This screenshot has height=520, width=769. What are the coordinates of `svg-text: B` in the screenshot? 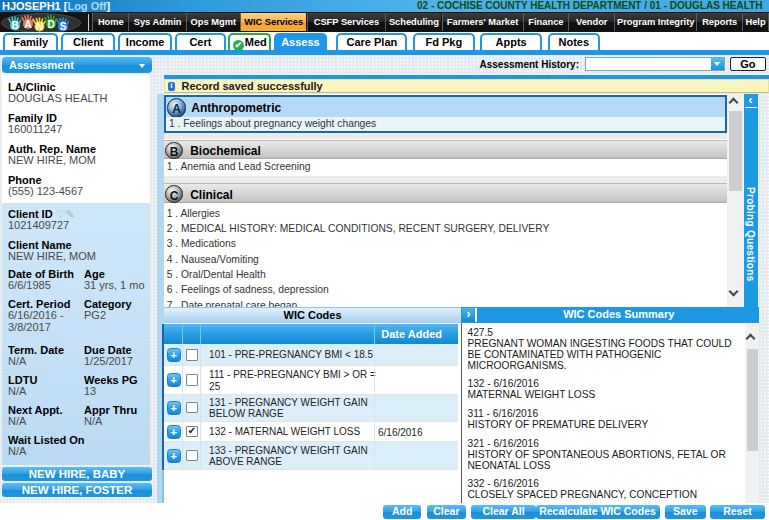 It's located at (14, 26).